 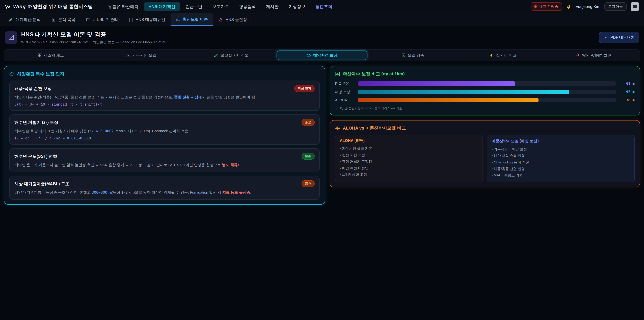 I want to click on tab-label: 물질별 시나리오, so click(x=234, y=55).